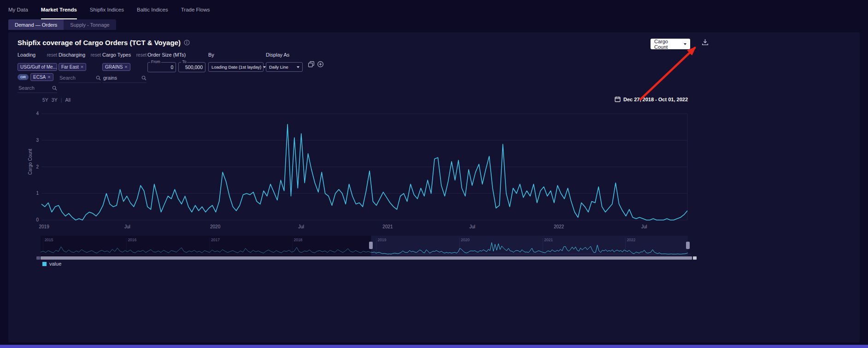  Describe the element at coordinates (434, 346) in the screenshot. I see `bottom-strip` at that location.